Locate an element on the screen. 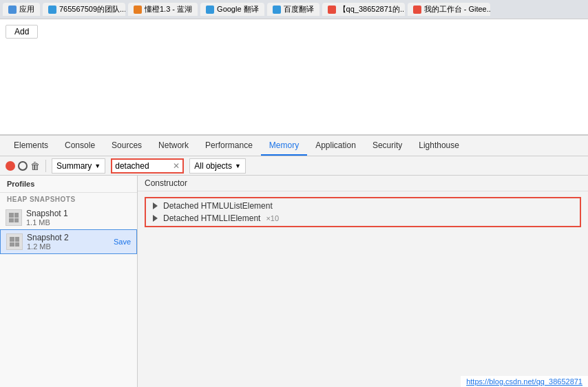  tab-elements: Elements is located at coordinates (31, 146).